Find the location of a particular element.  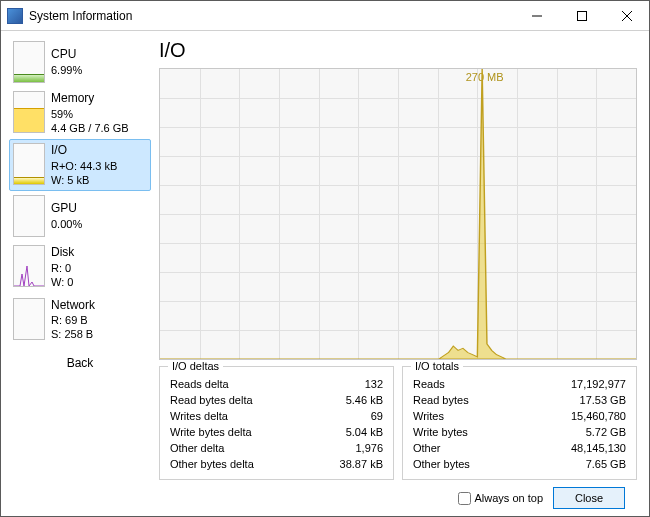

stat-value: 5.04 kB is located at coordinates (347, 432).